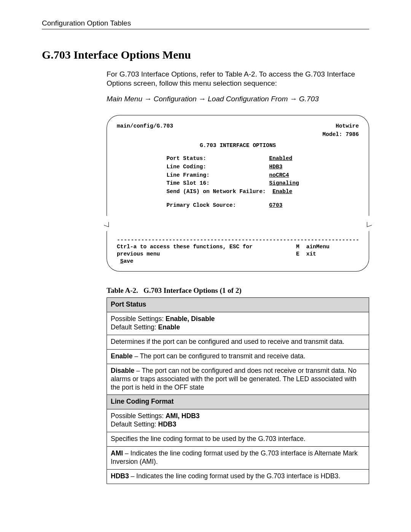 Image resolution: width=411 pixels, height=532 pixels. I want to click on section-heading: G.703 Interface Options Menu, so click(206, 55).